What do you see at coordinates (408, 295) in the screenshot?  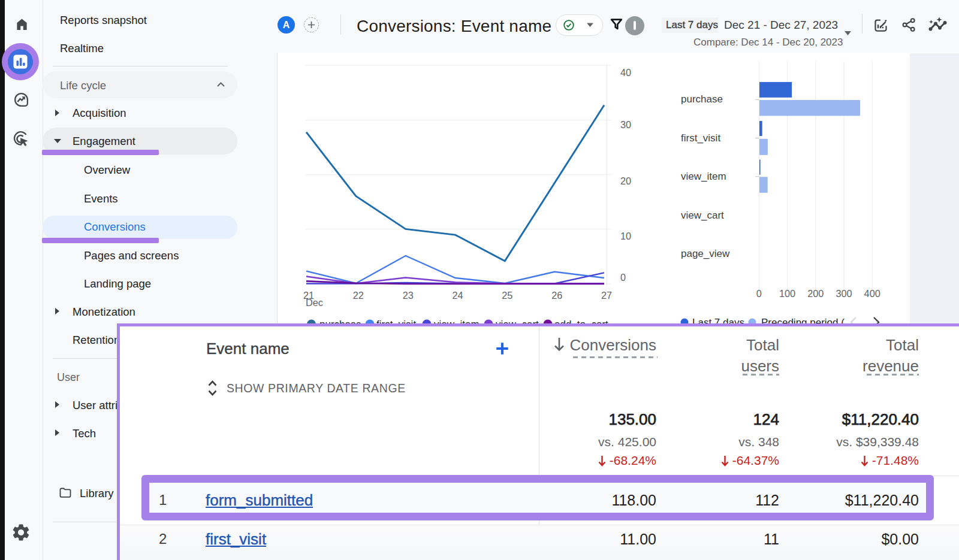 I see `svg-text: 23` at bounding box center [408, 295].